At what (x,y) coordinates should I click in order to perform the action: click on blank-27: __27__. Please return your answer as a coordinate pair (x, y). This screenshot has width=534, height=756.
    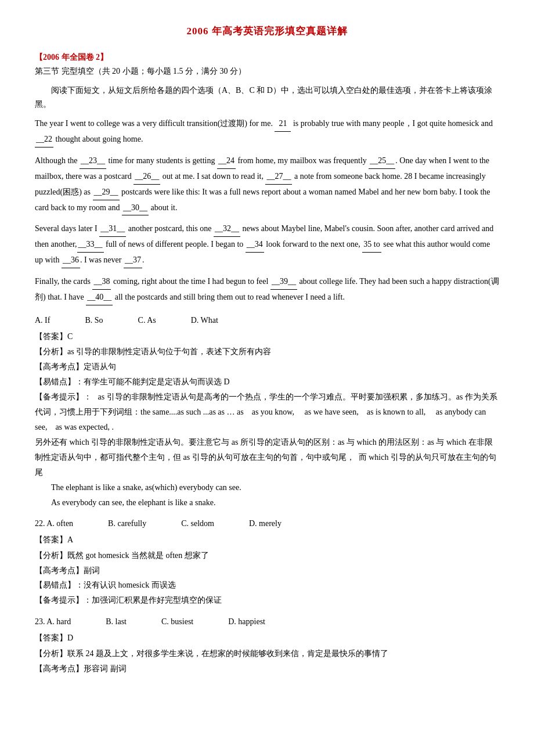
    Looking at the image, I should click on (279, 177).